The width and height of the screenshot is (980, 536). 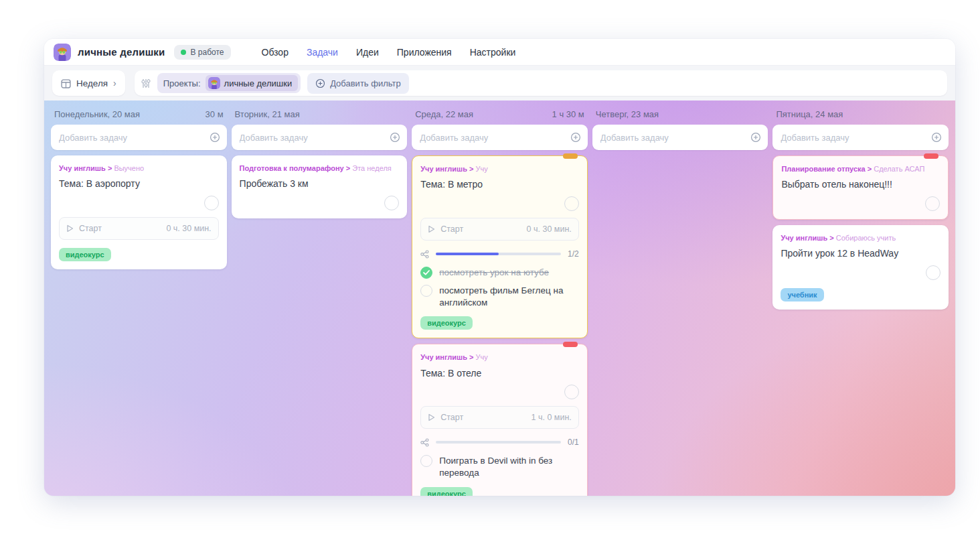 What do you see at coordinates (202, 52) in the screenshot?
I see `status-badge: В работе` at bounding box center [202, 52].